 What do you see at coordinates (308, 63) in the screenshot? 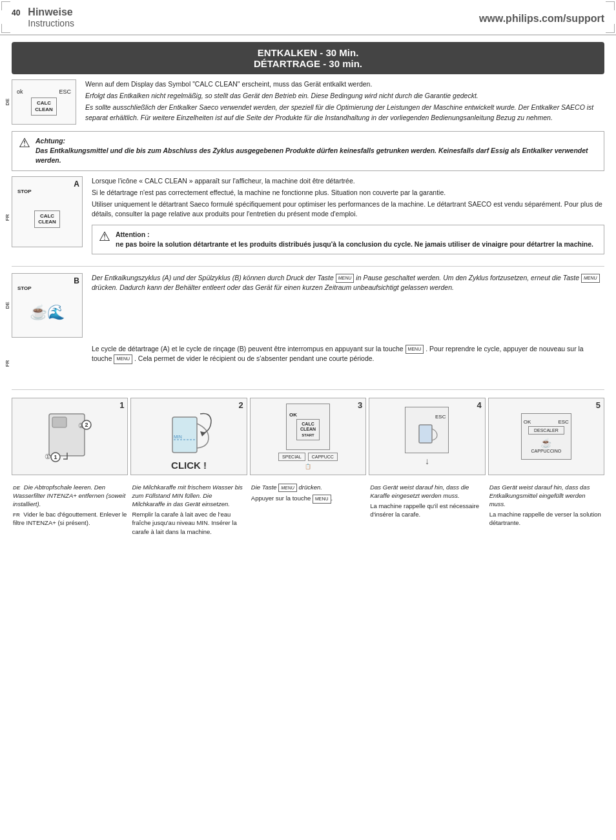
I see `section-title-line2: DÉTARTRAGE - 30 min.` at bounding box center [308, 63].